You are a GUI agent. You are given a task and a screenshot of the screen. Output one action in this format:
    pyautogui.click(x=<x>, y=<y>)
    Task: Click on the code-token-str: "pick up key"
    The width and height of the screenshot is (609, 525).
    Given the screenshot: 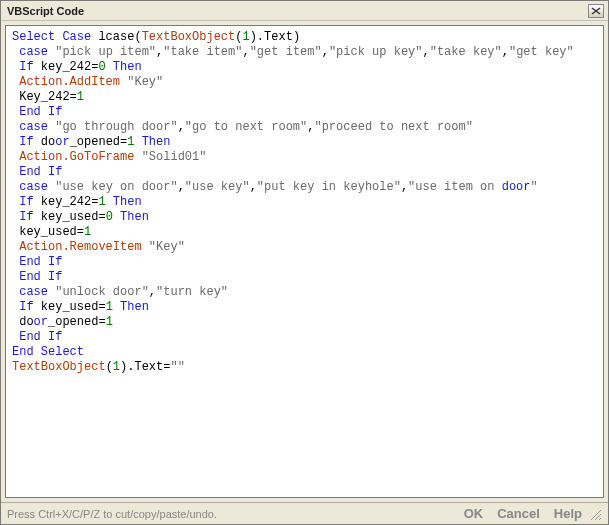 What is the action you would take?
    pyautogui.click(x=376, y=52)
    